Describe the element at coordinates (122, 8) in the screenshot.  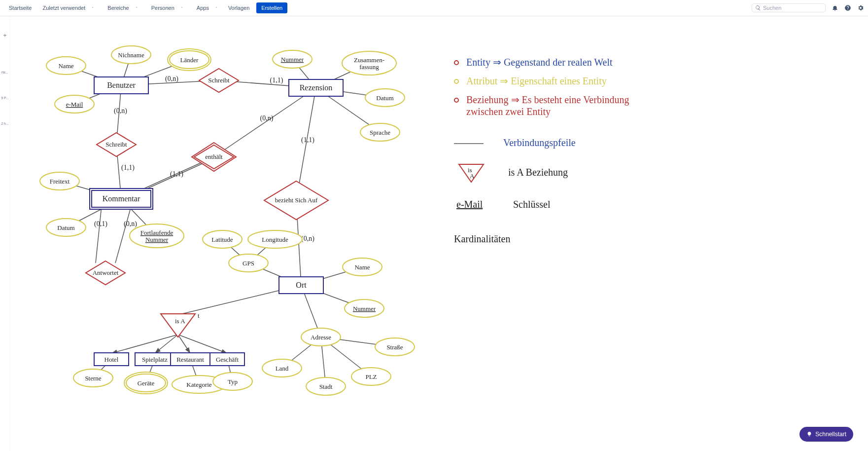
I see `nav-bereiche: Bereiche˅` at that location.